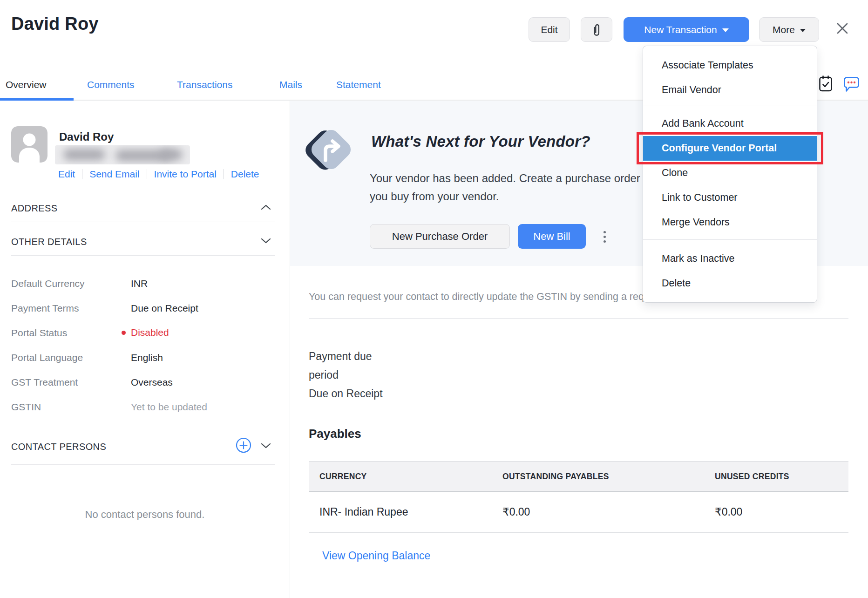 The image size is (868, 598). I want to click on add-contact-person-icon, so click(244, 445).